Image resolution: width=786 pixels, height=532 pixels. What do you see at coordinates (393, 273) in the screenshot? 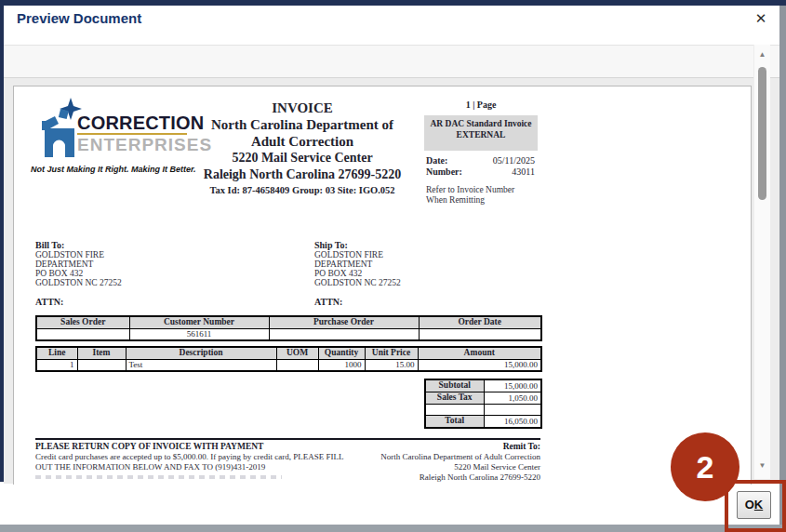
I see `ship-to-line: PO BOX 432` at bounding box center [393, 273].